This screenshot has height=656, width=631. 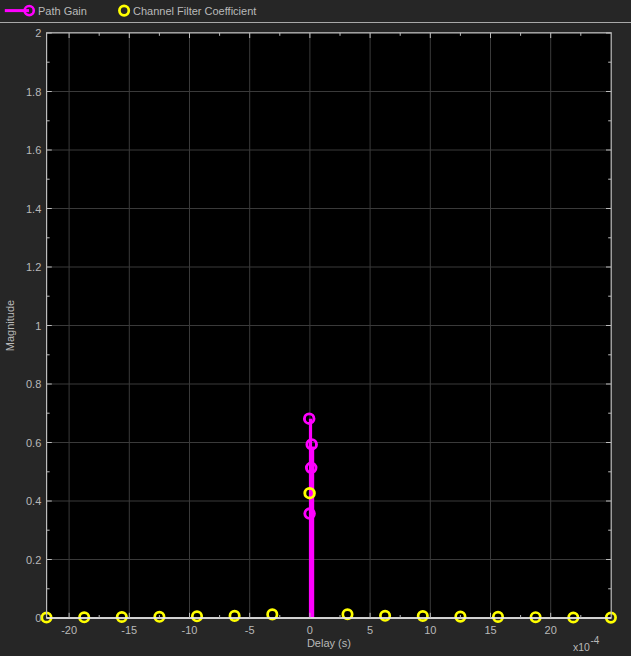 What do you see at coordinates (34, 267) in the screenshot?
I see `svg-text: 1.2` at bounding box center [34, 267].